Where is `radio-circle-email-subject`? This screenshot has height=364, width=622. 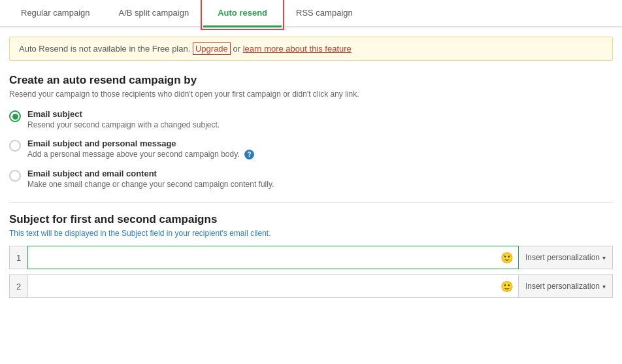 radio-circle-email-subject is located at coordinates (15, 116).